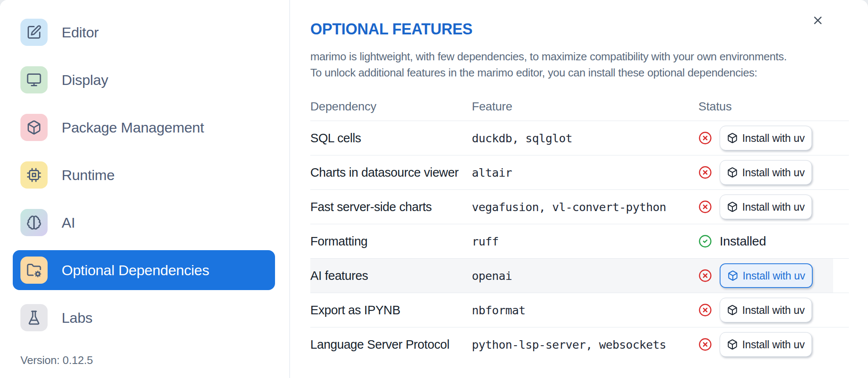 Image resolution: width=868 pixels, height=378 pixels. Describe the element at coordinates (34, 223) in the screenshot. I see `brain-icon` at that location.